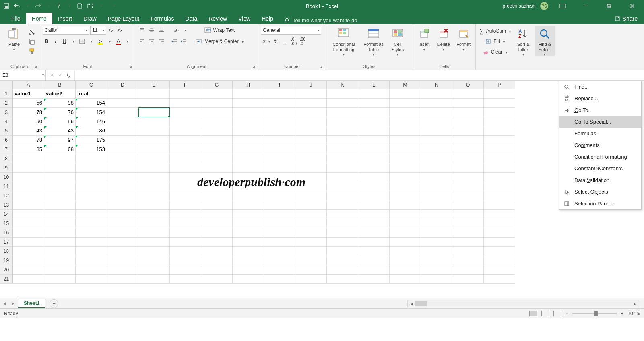  Describe the element at coordinates (152, 30) in the screenshot. I see `align-middle-icon` at that location.